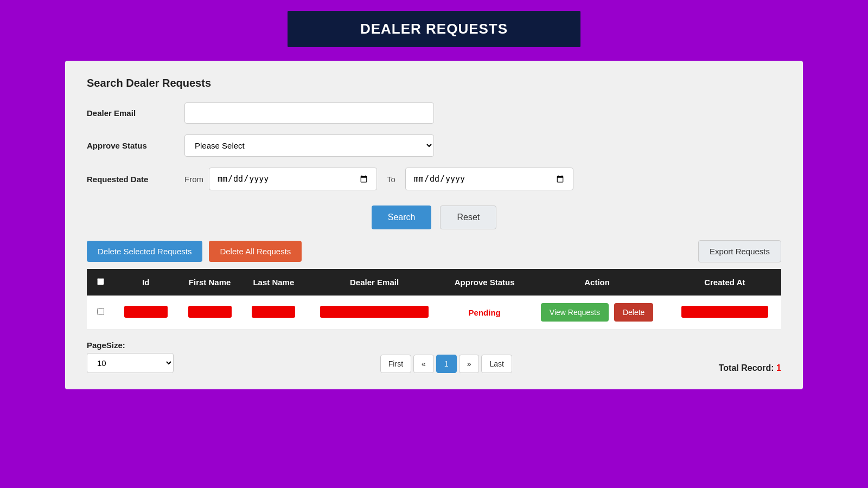 The image size is (868, 488). I want to click on row-last-name-cell, so click(274, 312).